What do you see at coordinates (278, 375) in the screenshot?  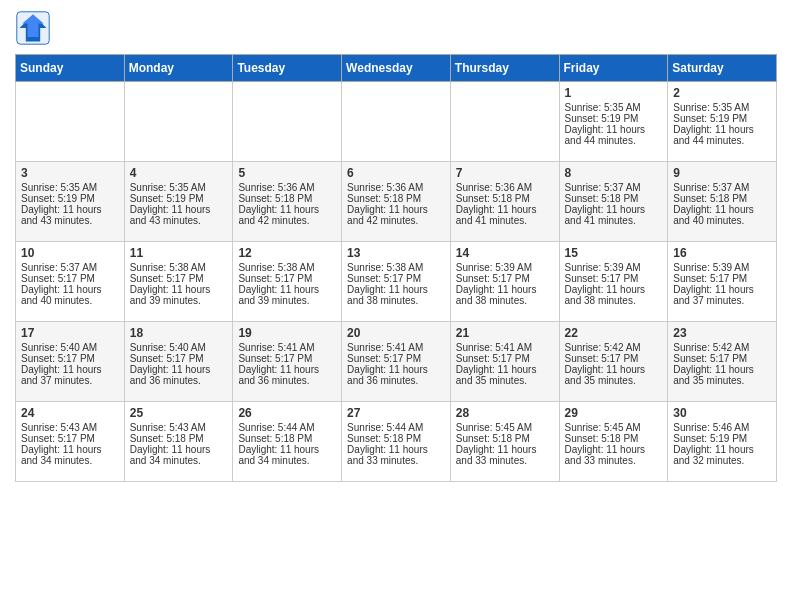 I see `daylight: Daylight: 11 hours and 36 minutes.` at bounding box center [278, 375].